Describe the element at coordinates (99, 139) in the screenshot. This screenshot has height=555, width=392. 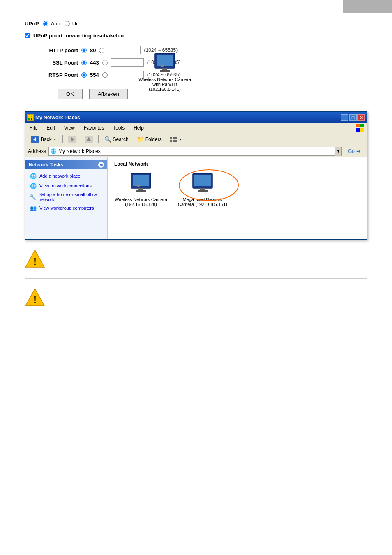
I see `toolbar-sep2` at that location.